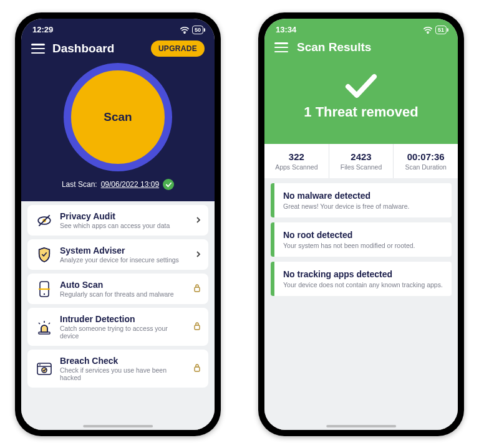  What do you see at coordinates (286, 30) in the screenshot?
I see `status-time: 13:34` at bounding box center [286, 30].